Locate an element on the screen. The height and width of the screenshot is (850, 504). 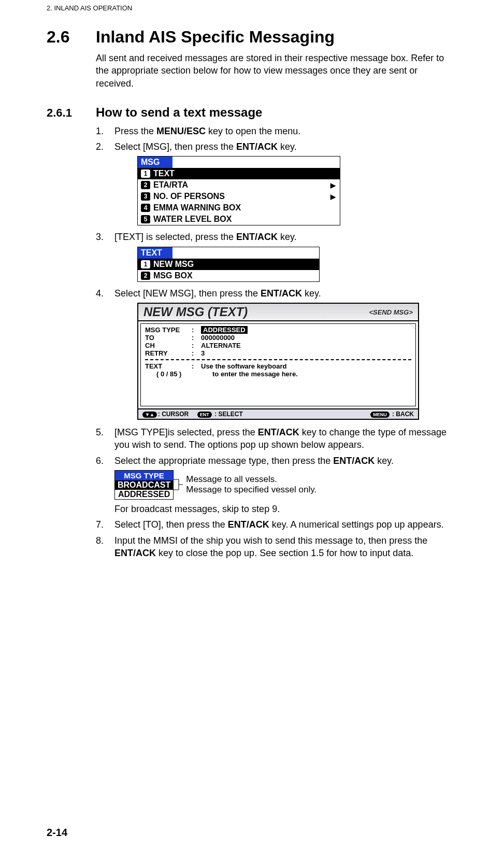
menu-title: MSG is located at coordinates (155, 162).